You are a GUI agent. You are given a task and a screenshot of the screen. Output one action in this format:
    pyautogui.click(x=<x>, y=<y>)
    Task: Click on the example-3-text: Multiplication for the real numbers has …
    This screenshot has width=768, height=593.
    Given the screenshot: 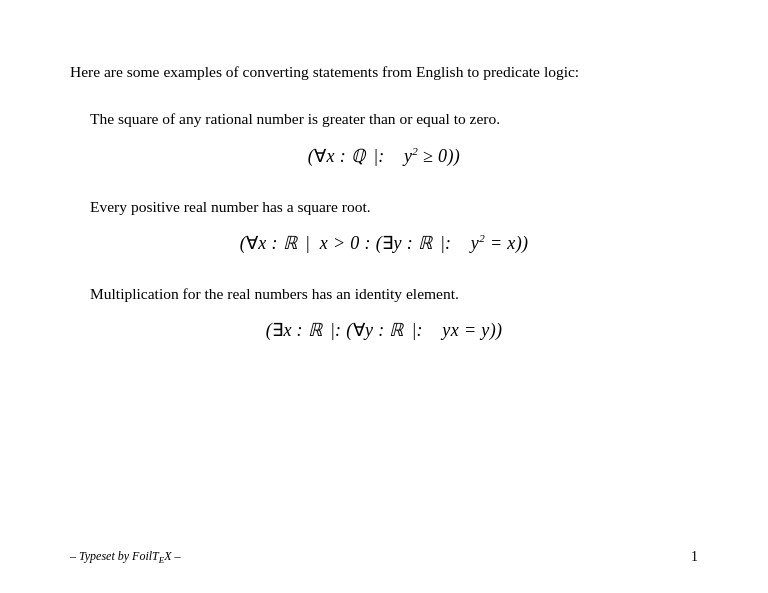 What is the action you would take?
    pyautogui.click(x=394, y=294)
    